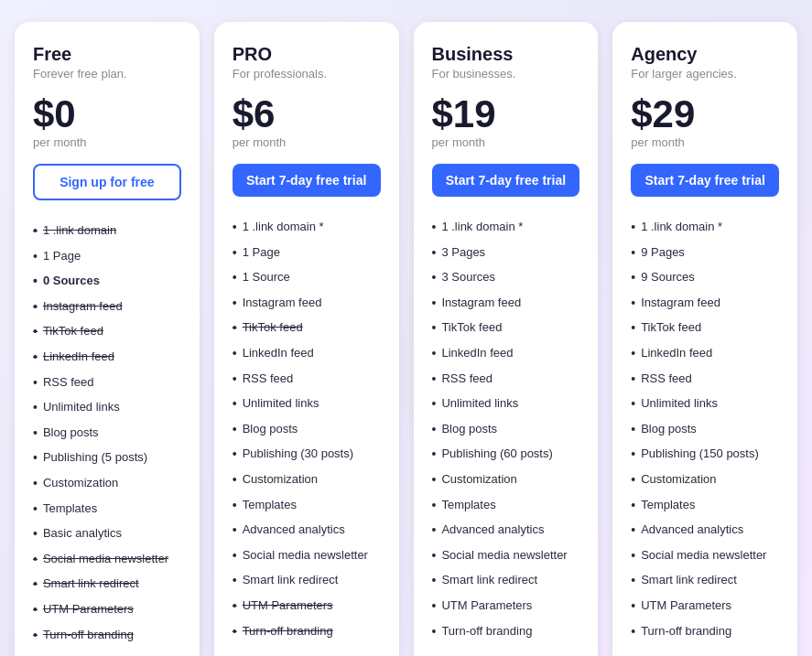 This screenshot has height=656, width=812. What do you see at coordinates (107, 73) in the screenshot?
I see `plan-tagline: Forever free plan.` at bounding box center [107, 73].